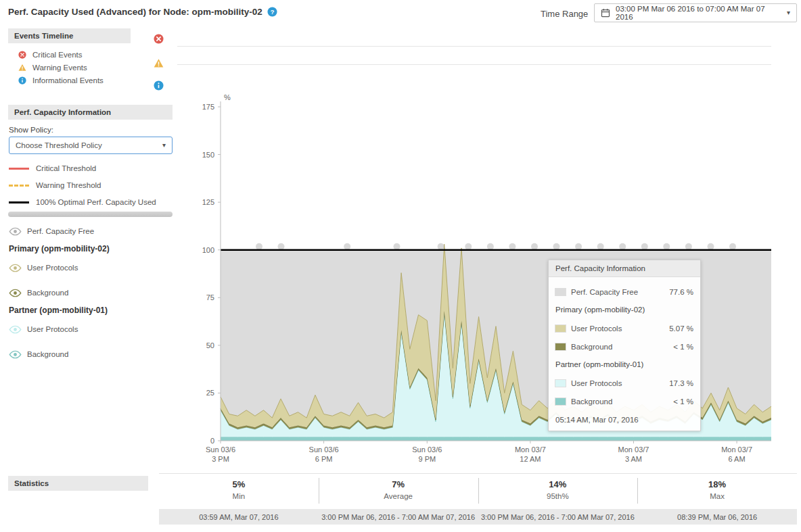 The height and width of the screenshot is (532, 801). What do you see at coordinates (717, 517) in the screenshot?
I see `stat-max-footer: 08:39 PM, Mar 06, 2016` at bounding box center [717, 517].